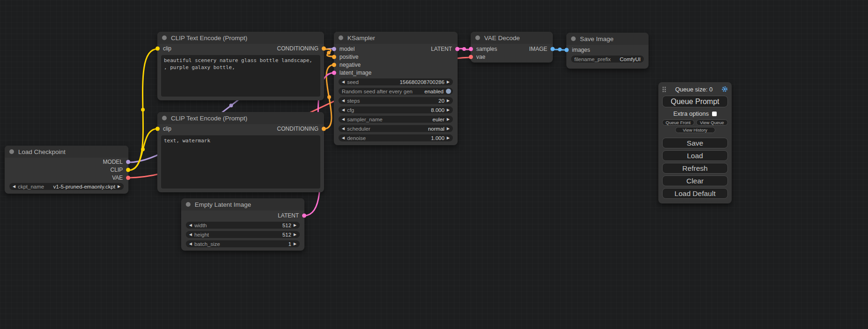 This screenshot has height=329, width=868. I want to click on drag-handle-icon, so click(664, 90).